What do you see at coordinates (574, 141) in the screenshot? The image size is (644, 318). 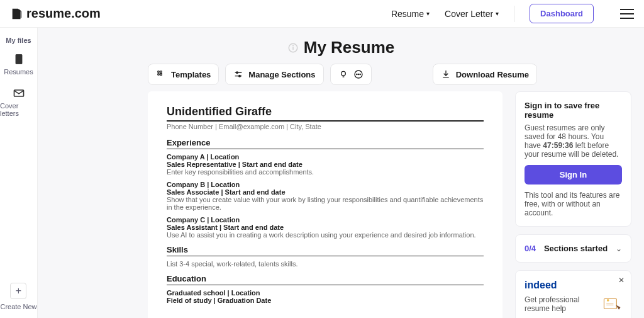 I see `signin-text: Guest resumes are only saved for 48 hour…` at bounding box center [574, 141].